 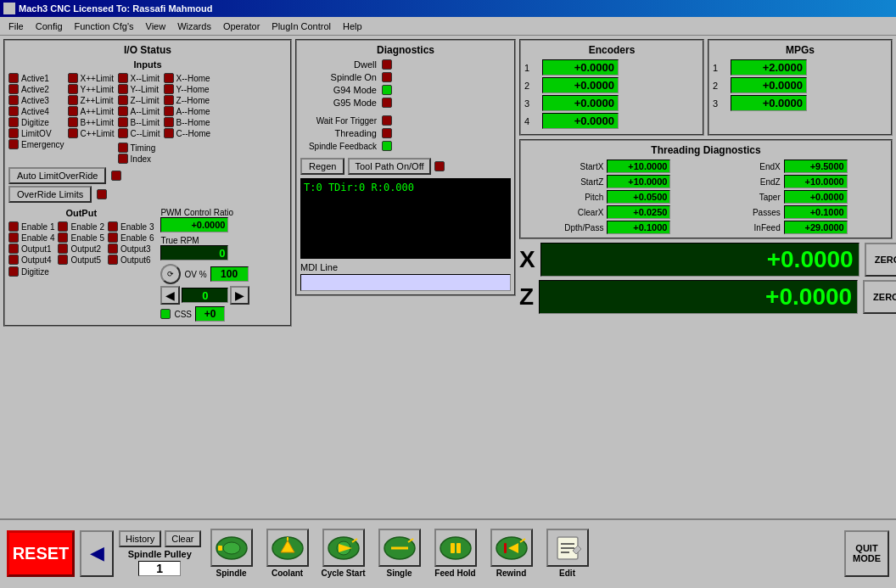 What do you see at coordinates (58, 176) in the screenshot?
I see `auto-limit-override-btn: Auto LimitOverRide` at bounding box center [58, 176].